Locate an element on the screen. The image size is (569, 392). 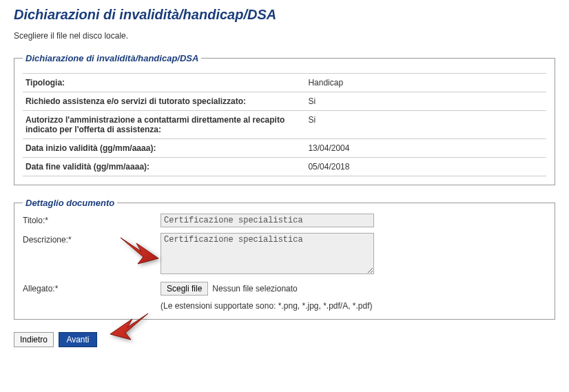
row-label: Tipologia: is located at coordinates (164, 83).